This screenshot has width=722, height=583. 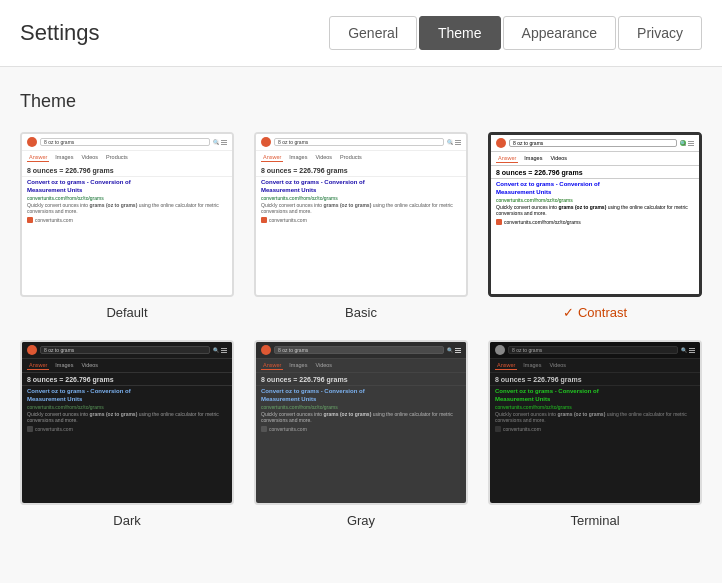 What do you see at coordinates (361, 170) in the screenshot?
I see `preview-answer-basic: 8 ounces = 226.796 grams` at bounding box center [361, 170].